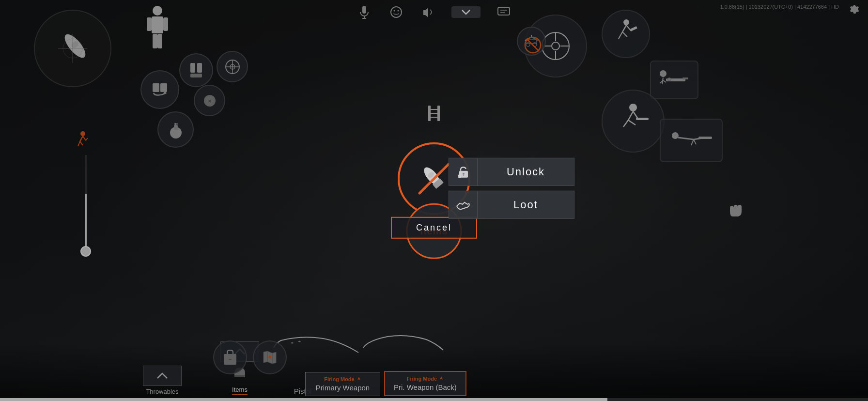 The height and width of the screenshot is (401, 868). Describe the element at coordinates (463, 205) in the screenshot. I see `loot-icon` at that location.